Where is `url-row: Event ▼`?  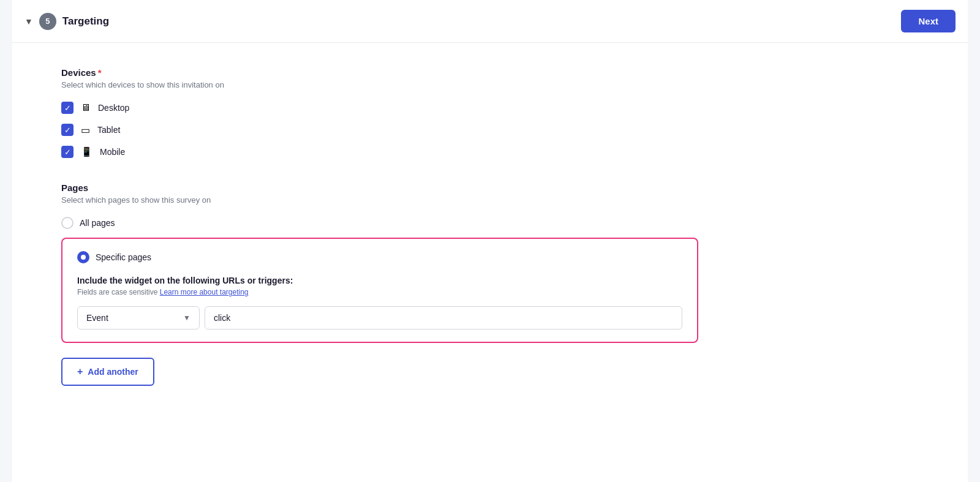
url-row: Event ▼ is located at coordinates (380, 318).